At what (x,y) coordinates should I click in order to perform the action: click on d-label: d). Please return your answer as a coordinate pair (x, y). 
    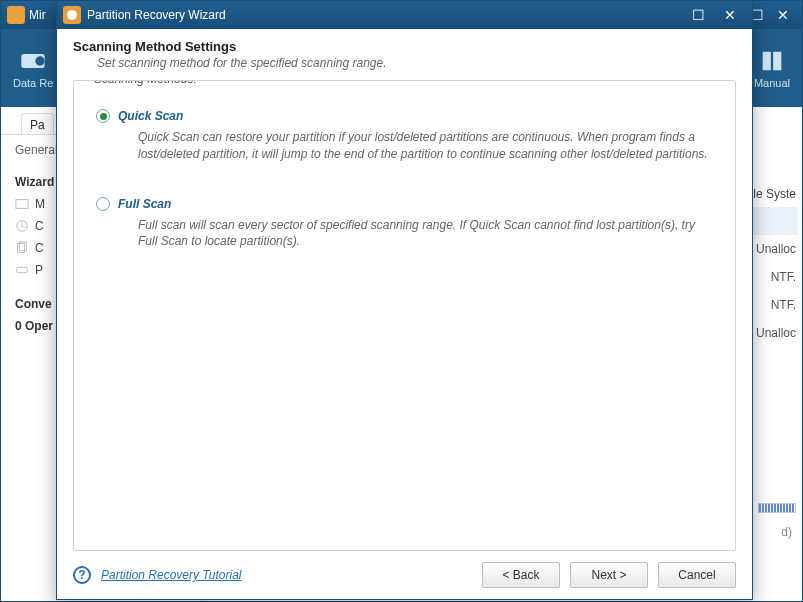
    Looking at the image, I should click on (786, 532).